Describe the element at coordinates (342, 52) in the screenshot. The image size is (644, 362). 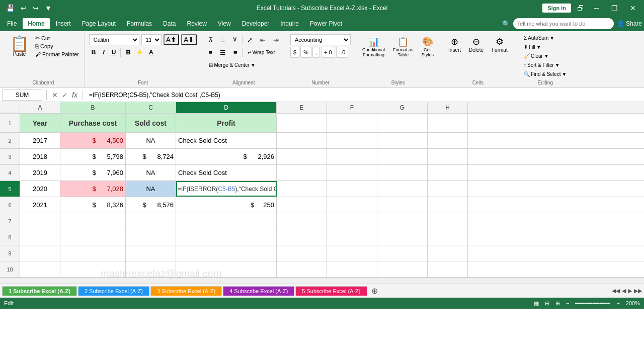
I see `decimal-dec-button: -.0` at that location.